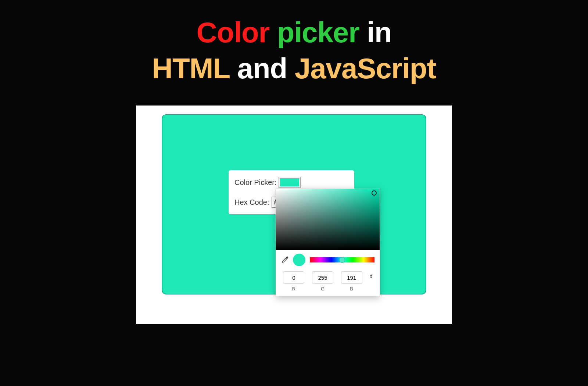  What do you see at coordinates (328, 219) in the screenshot?
I see `saturation-value-area` at bounding box center [328, 219].